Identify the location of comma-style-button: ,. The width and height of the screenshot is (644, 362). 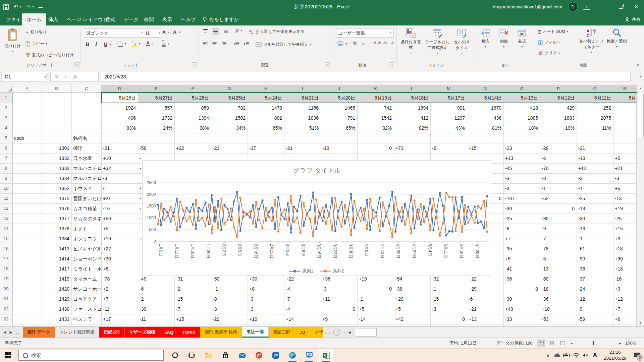
(363, 42).